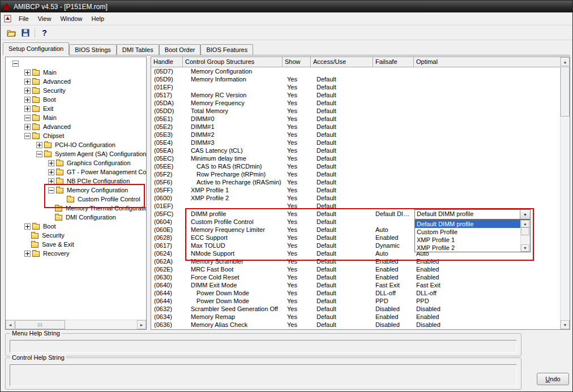  I want to click on grid-row: (05D7)Memory Configuration, so click(356, 71).